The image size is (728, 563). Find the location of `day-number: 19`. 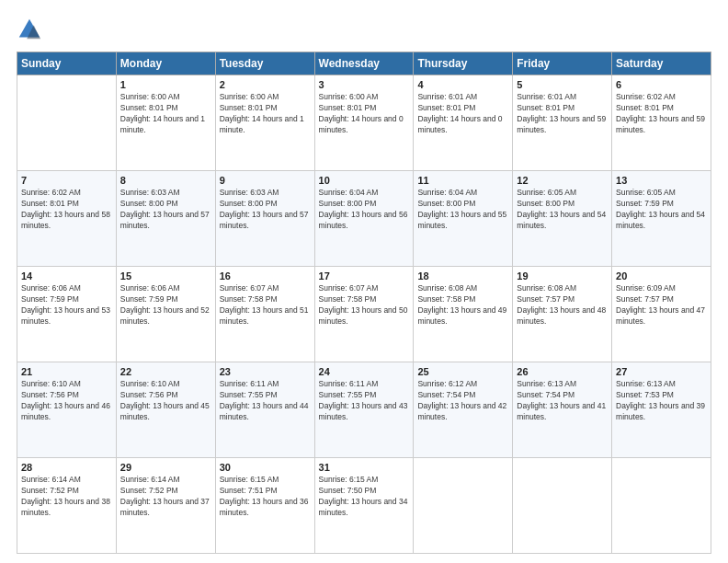

day-number: 19 is located at coordinates (563, 276).